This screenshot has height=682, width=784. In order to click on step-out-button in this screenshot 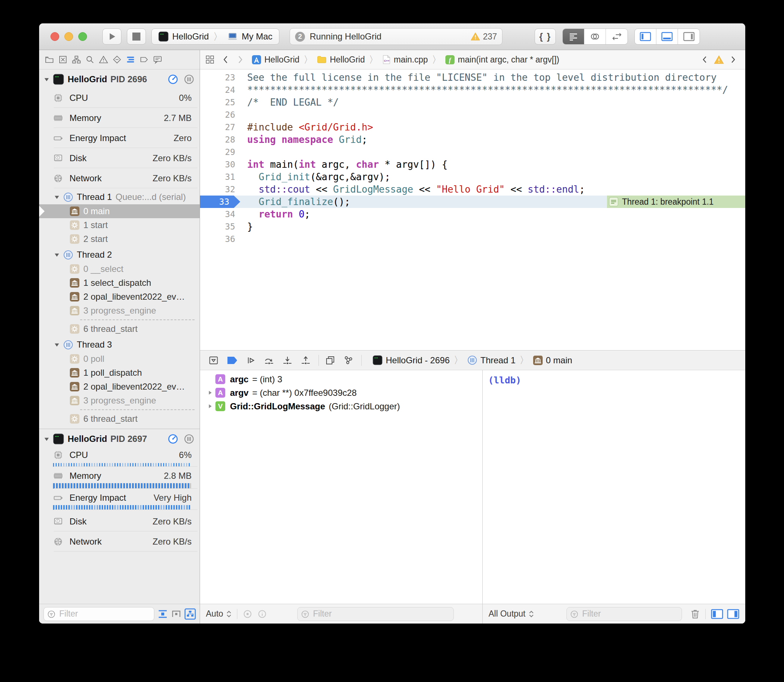, I will do `click(305, 360)`.